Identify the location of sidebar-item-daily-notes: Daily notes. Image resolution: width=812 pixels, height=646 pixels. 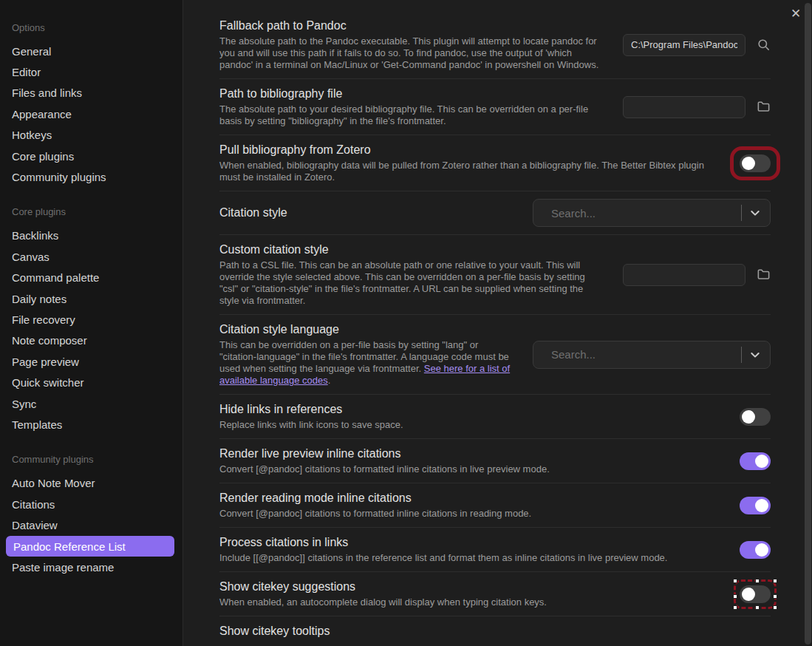
(93, 299).